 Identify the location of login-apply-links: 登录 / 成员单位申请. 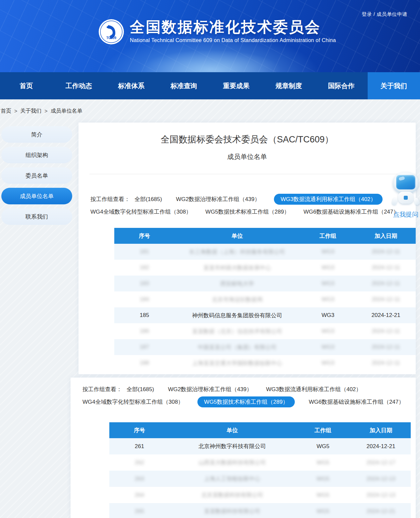
(385, 15).